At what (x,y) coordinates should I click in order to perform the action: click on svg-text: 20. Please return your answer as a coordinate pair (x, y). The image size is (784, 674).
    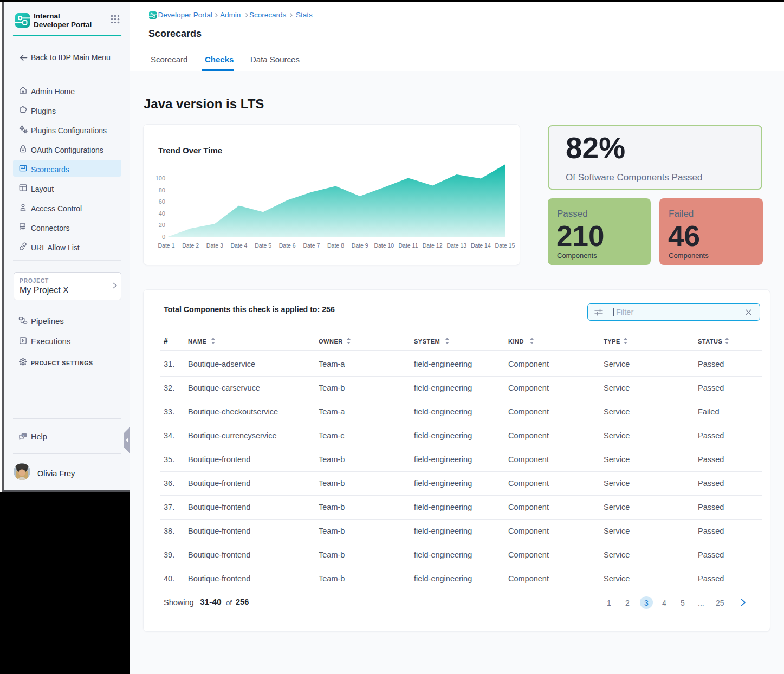
    Looking at the image, I should click on (162, 225).